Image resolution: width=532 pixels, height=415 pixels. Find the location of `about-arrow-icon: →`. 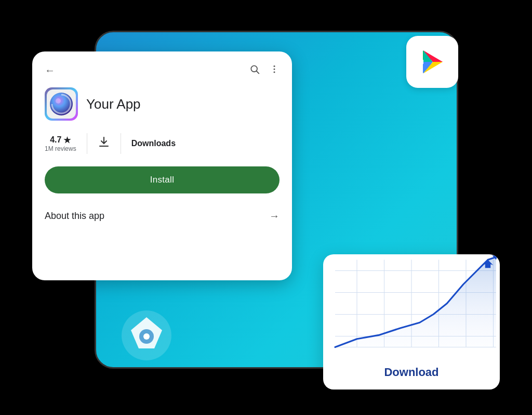

about-arrow-icon: → is located at coordinates (274, 216).